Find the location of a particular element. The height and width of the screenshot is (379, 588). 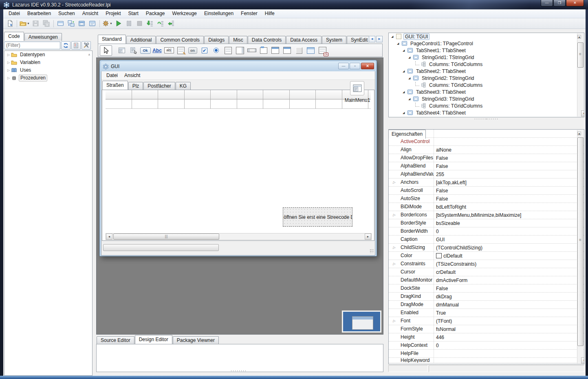

property-value-cell: 0 is located at coordinates (509, 346).